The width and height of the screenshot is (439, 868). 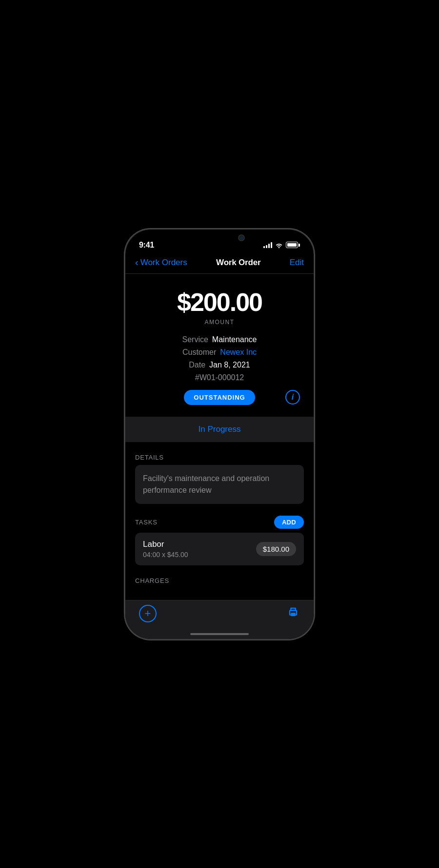 I want to click on gap1, so click(x=220, y=444).